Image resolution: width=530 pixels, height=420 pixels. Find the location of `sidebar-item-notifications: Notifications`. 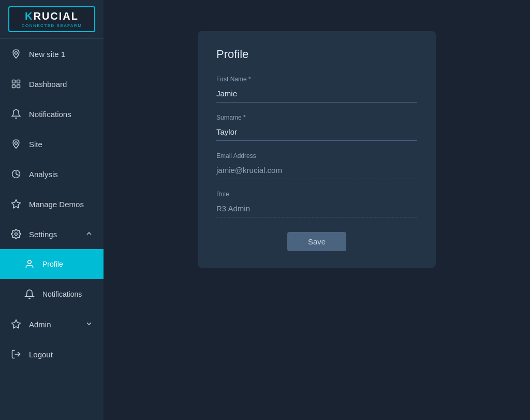

sidebar-item-notifications: Notifications is located at coordinates (52, 114).